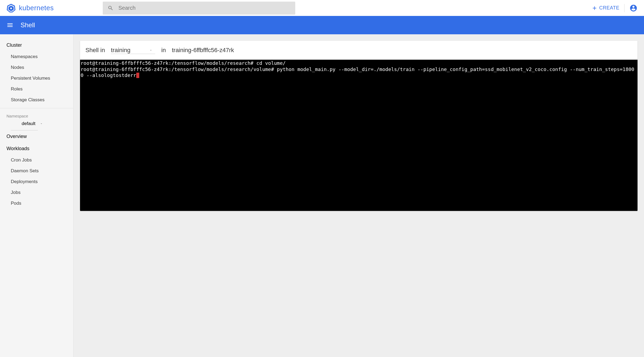 This screenshot has width=644, height=357. What do you see at coordinates (37, 149) in the screenshot?
I see `workloads-label: Workloads` at bounding box center [37, 149].